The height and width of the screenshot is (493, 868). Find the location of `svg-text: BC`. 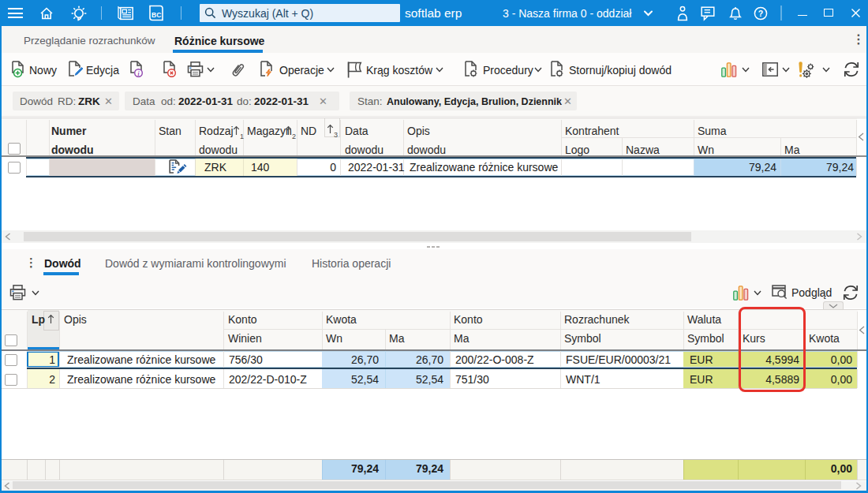

svg-text: BC is located at coordinates (156, 15).